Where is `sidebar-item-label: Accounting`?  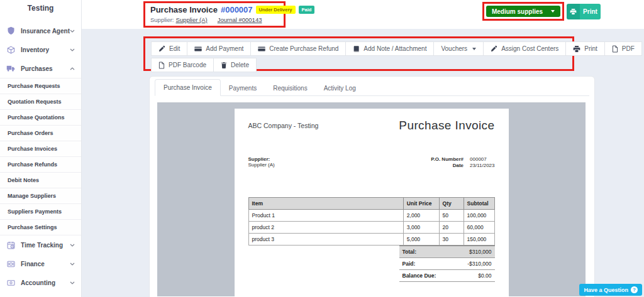
sidebar-item-label: Accounting is located at coordinates (45, 283).